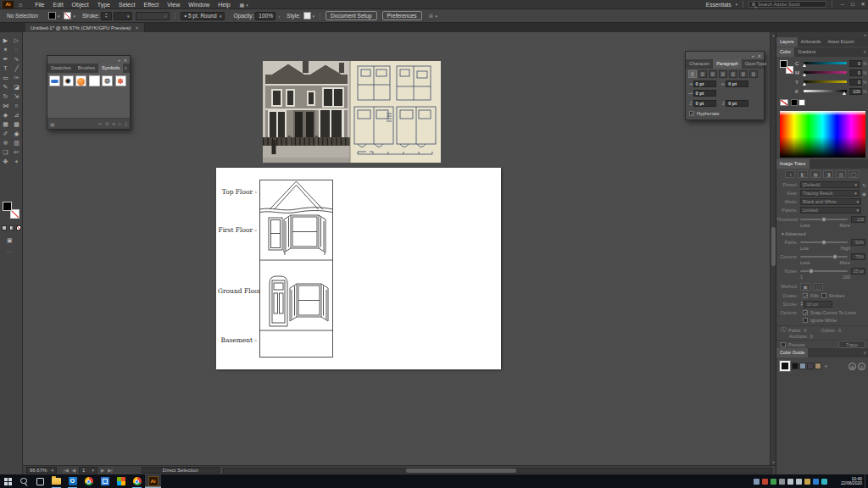 The width and height of the screenshot is (868, 488). What do you see at coordinates (841, 175) in the screenshot?
I see `preset-black-white-icon: ▥` at bounding box center [841, 175].